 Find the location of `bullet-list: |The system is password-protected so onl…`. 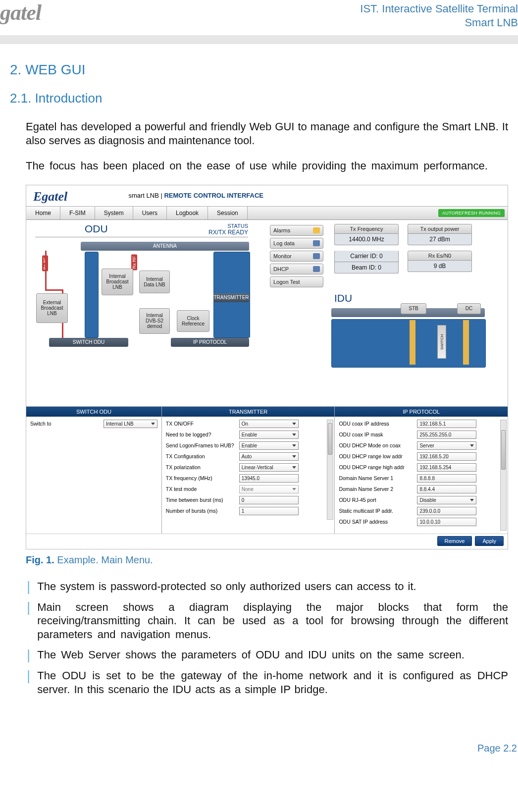

bullet-list: |The system is password-protected so onl… is located at coordinates (267, 638).